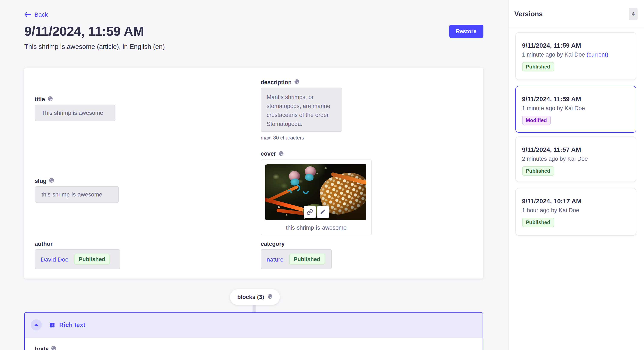  What do you see at coordinates (302, 110) in the screenshot?
I see `description-textarea: Mantis shrimps, or stomatopods, are mari…` at bounding box center [302, 110].